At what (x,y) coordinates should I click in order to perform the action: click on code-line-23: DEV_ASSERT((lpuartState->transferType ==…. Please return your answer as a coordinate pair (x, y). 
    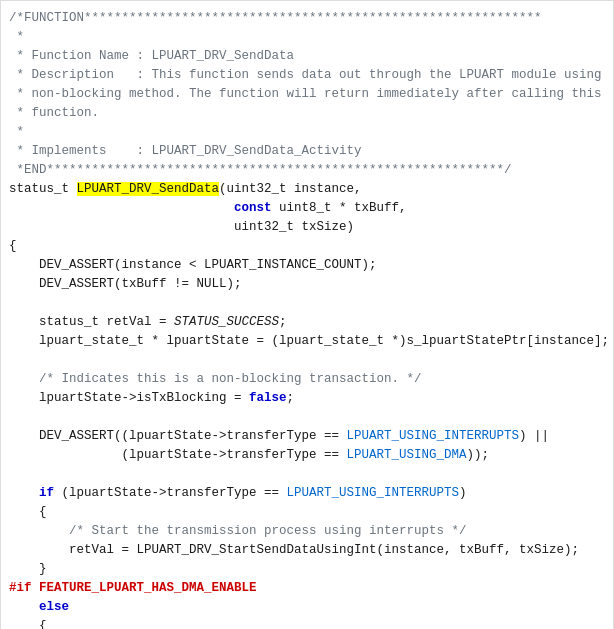
    Looking at the image, I should click on (307, 436).